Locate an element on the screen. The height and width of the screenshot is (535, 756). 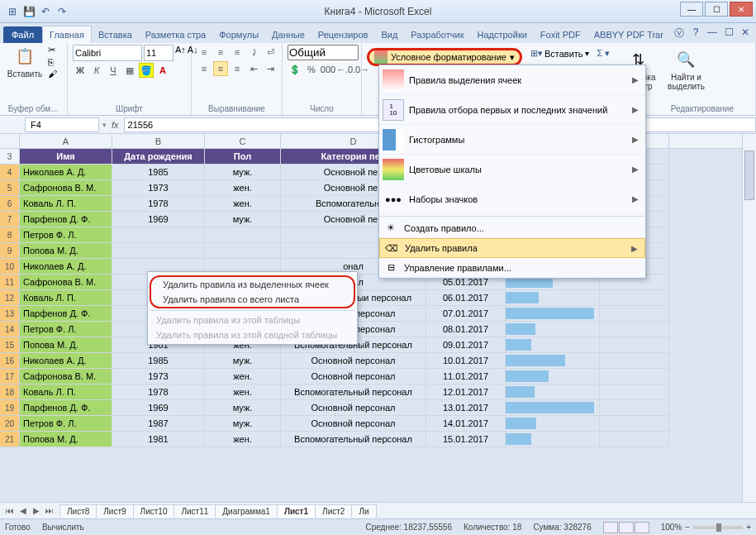
find-select-button: 🔍 Найти и выделить is located at coordinates (686, 69).